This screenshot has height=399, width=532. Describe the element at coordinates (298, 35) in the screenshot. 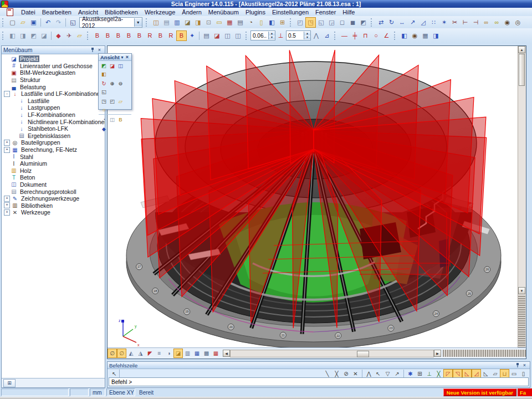

I see `scale-field: 0.5 ▲▼` at that location.